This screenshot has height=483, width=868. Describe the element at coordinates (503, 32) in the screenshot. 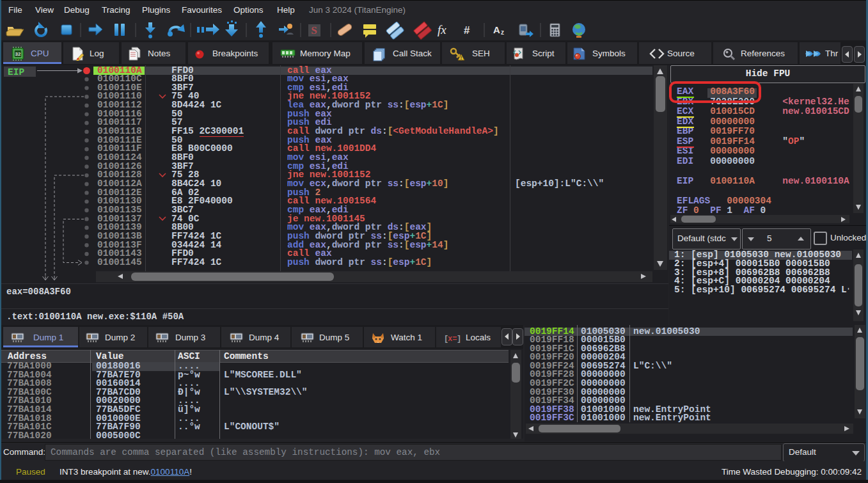

I see `svg-text: z` at that location.